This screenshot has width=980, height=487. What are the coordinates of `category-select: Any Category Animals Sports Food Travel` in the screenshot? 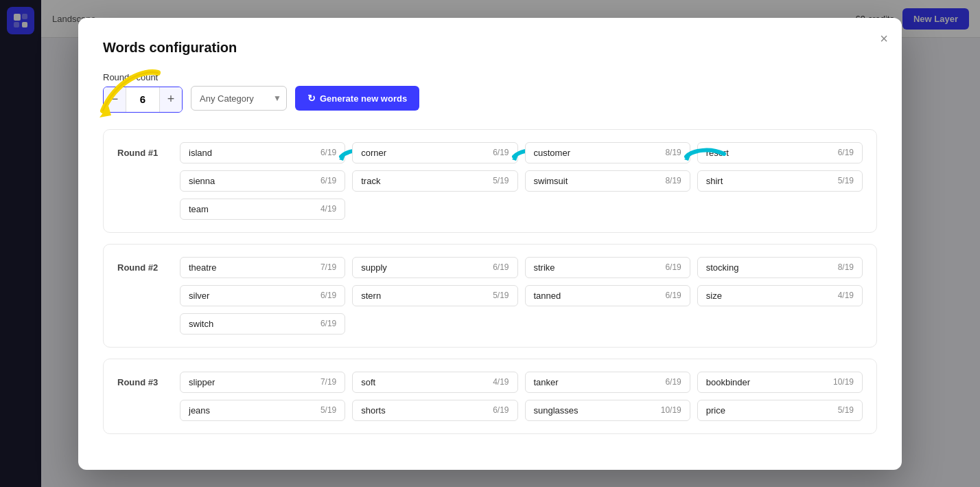 It's located at (239, 98).